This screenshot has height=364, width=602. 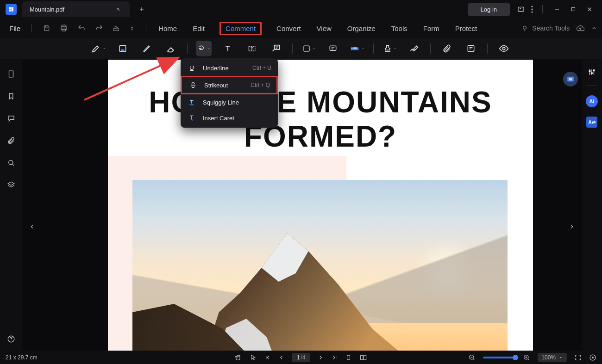 What do you see at coordinates (499, 358) in the screenshot?
I see `zoom-slider` at bounding box center [499, 358].